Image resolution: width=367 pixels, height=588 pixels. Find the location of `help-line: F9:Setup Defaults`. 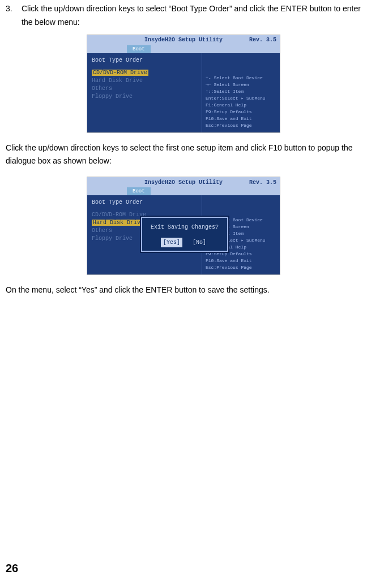

help-line: F9:Setup Defaults is located at coordinates (241, 112).